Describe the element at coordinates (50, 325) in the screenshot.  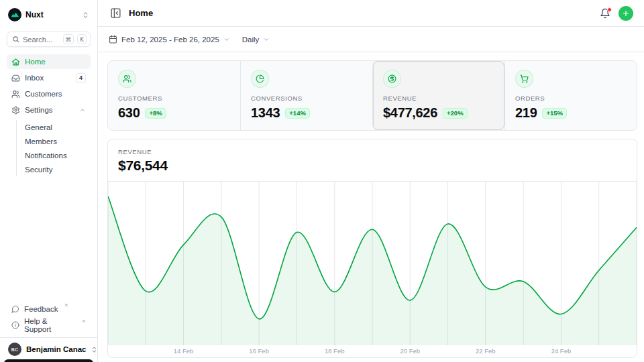
I see `sidebar-item-label: Help & Support` at that location.